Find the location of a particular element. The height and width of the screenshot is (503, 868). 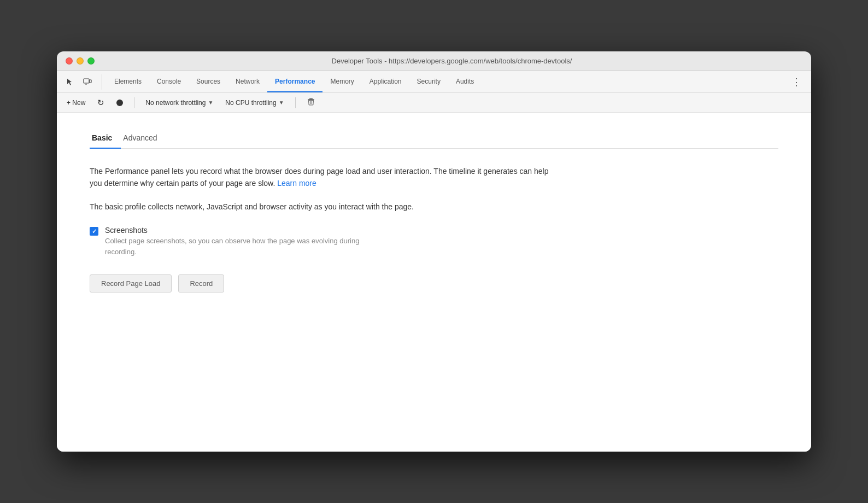

toolbar-bar: + New ↻ No network throttling ▼ No CPU t… is located at coordinates (434, 103).